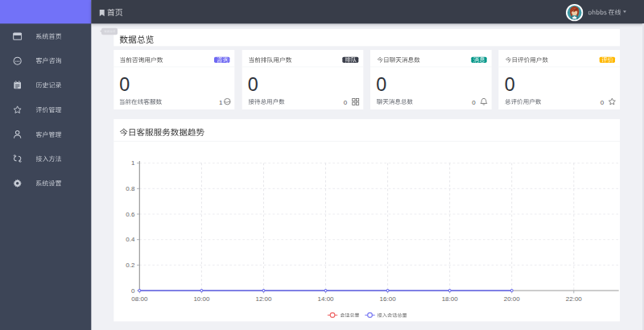 Image resolution: width=644 pixels, height=330 pixels. Describe the element at coordinates (130, 240) in the screenshot. I see `svg-text: 0.4` at that location.